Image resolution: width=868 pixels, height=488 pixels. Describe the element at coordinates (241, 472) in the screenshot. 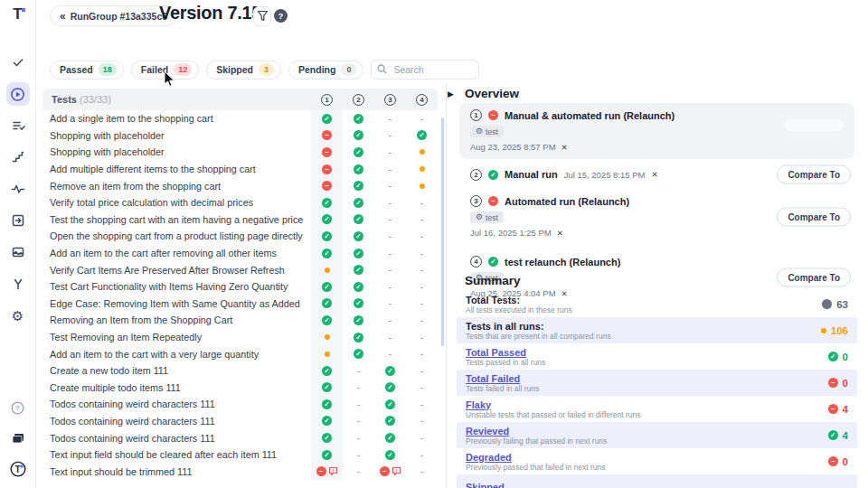

I see `table-row: Text input should be trimmed 111−!-−!-` at that location.